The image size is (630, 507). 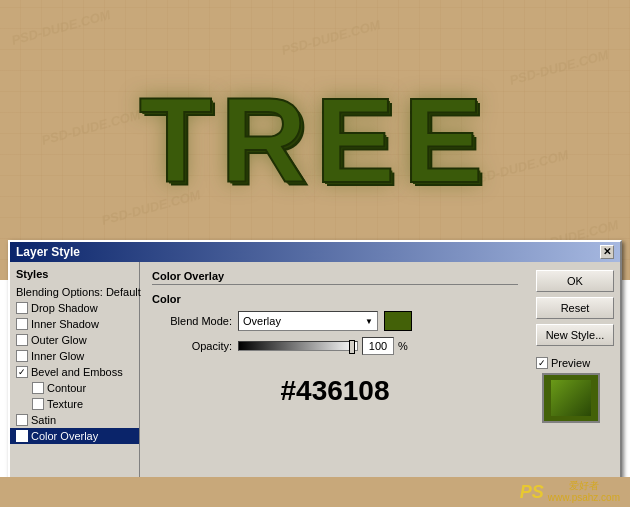 What do you see at coordinates (74, 275) in the screenshot?
I see `styles-header: Styles` at bounding box center [74, 275].